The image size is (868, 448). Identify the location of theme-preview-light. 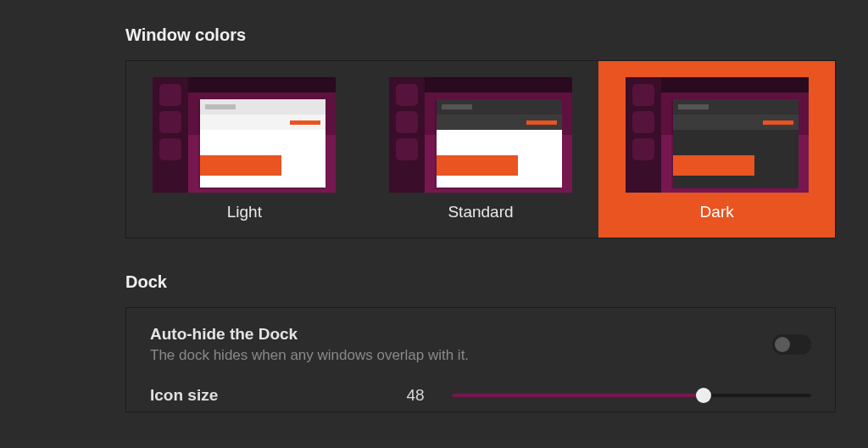
(244, 135).